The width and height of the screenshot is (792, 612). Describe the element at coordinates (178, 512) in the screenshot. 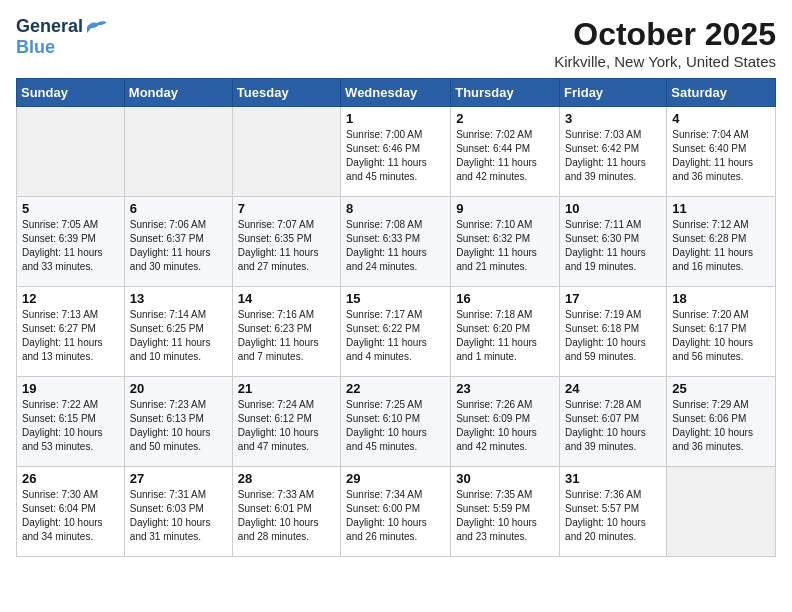

I see `day-cell: 27 Sunrise: 7:31 AMSunset: 6:03 PMDaylig…` at that location.